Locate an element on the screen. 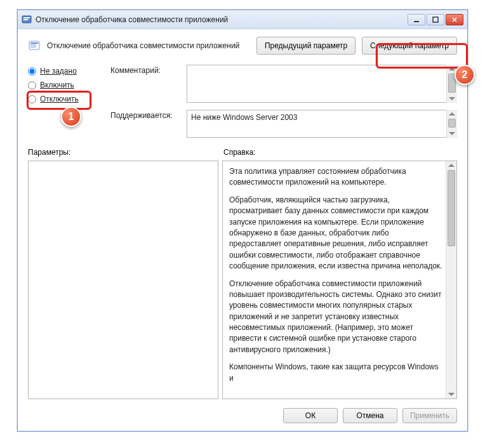  next-setting-button: Следующий параметр is located at coordinates (409, 46).